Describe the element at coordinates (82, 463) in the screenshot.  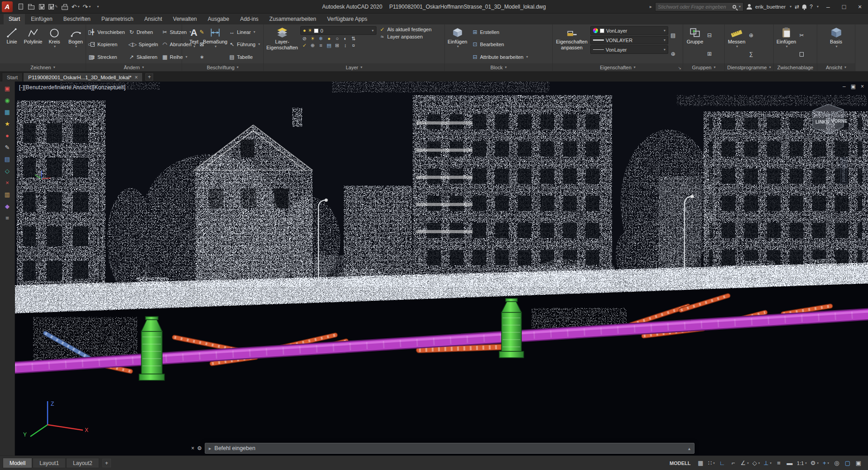
I see `layout-tab-layout2: Layout2` at that location.